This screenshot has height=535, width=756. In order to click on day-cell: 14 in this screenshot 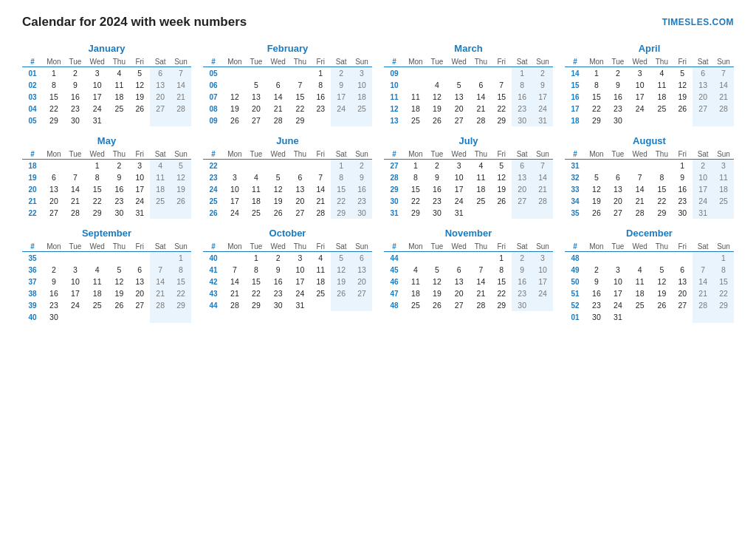, I will do `click(481, 97)`.